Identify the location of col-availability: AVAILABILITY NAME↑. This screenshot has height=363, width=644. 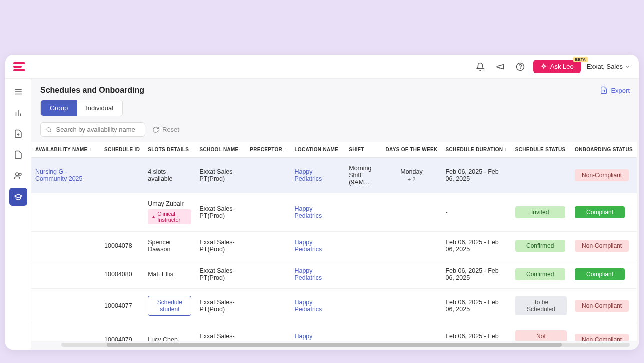
(66, 150).